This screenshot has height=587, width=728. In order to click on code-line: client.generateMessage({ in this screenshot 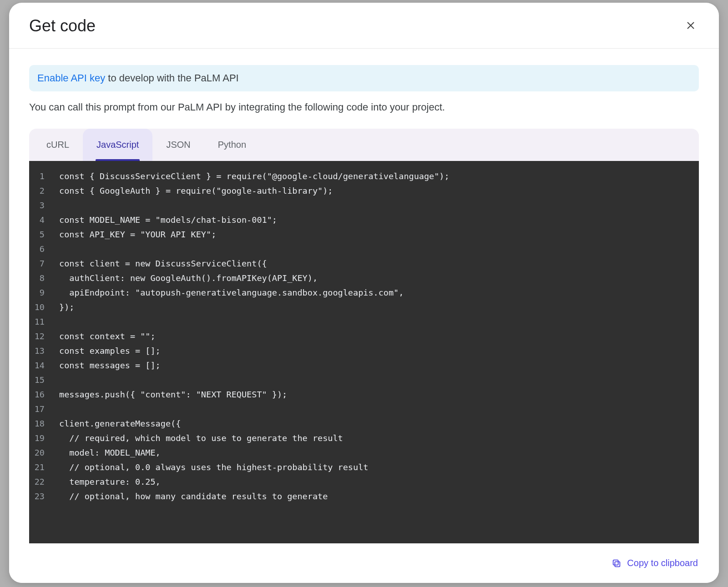, I will do `click(254, 424)`.